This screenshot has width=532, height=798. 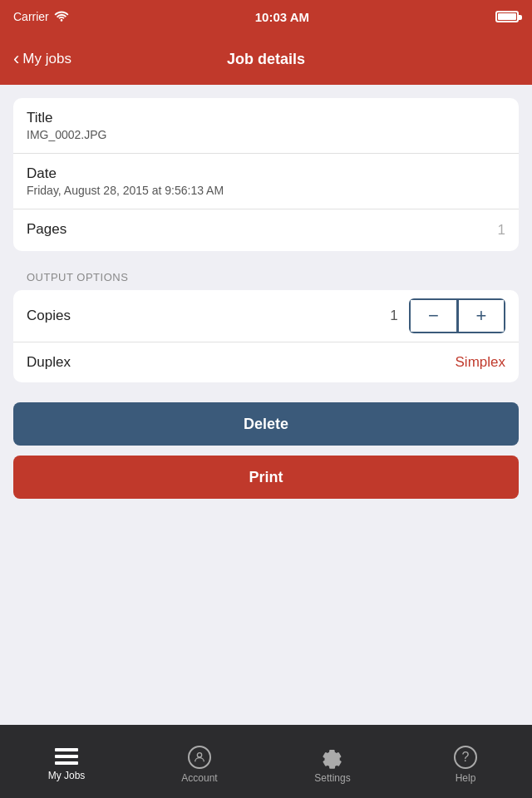 What do you see at coordinates (200, 778) in the screenshot?
I see `tab-account-label: Account` at bounding box center [200, 778].